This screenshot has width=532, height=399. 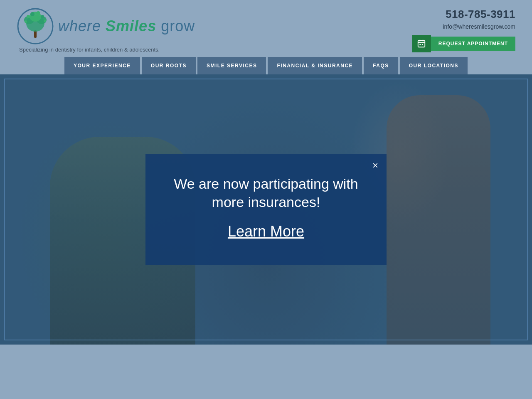 I want to click on nav-faqs: FAQS, so click(x=381, y=66).